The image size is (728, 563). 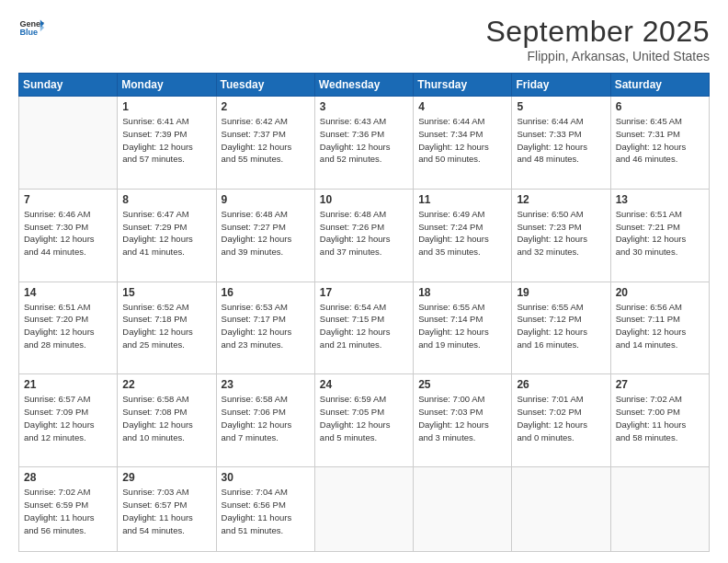 What do you see at coordinates (660, 236) in the screenshot?
I see `calendar-cell-w2-d7: 13Sunrise: 6:51 AM Sunset: 7:21 PM Dayli…` at bounding box center [660, 236].